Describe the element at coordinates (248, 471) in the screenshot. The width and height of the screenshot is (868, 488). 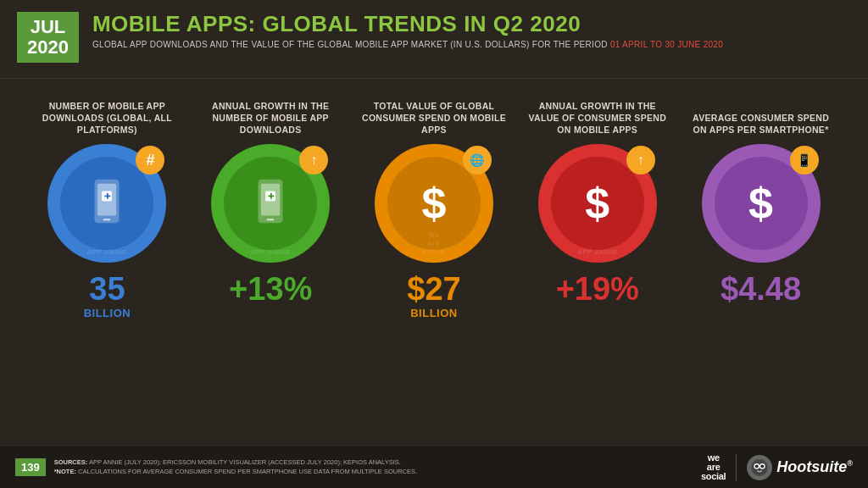
I see `note-text: CALCULATIONS FOR AVERAGE CONSUMER SPEND …` at that location.